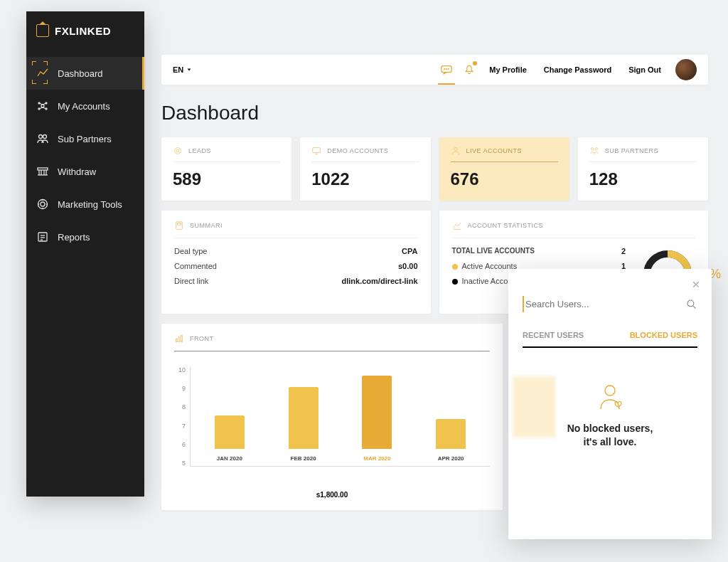 The width and height of the screenshot is (728, 562). Describe the element at coordinates (316, 151) in the screenshot. I see `demo-icon` at that location.